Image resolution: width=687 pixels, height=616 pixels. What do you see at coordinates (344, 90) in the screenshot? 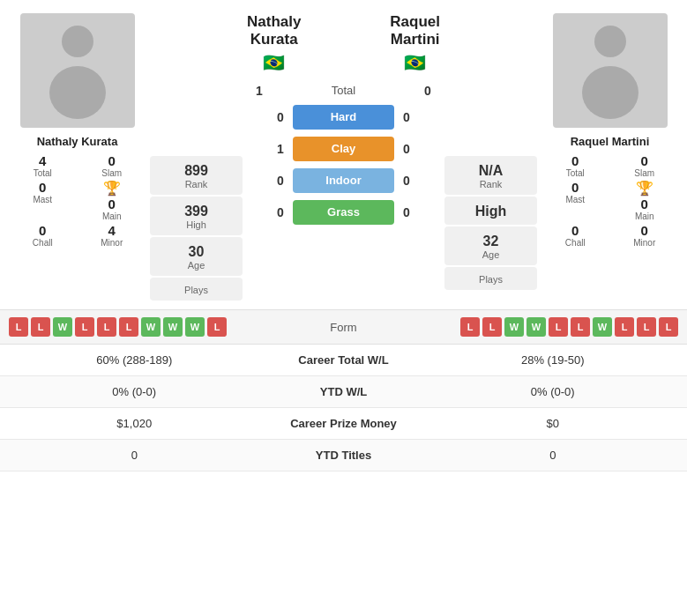
I see `total-label: Total` at bounding box center [344, 90].